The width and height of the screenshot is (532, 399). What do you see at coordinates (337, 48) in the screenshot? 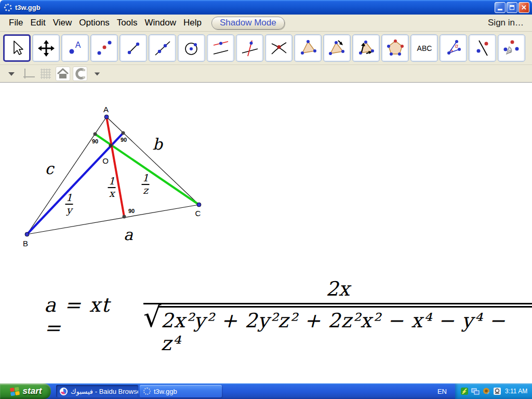
I see `rigid-polygon-icon` at bounding box center [337, 48].